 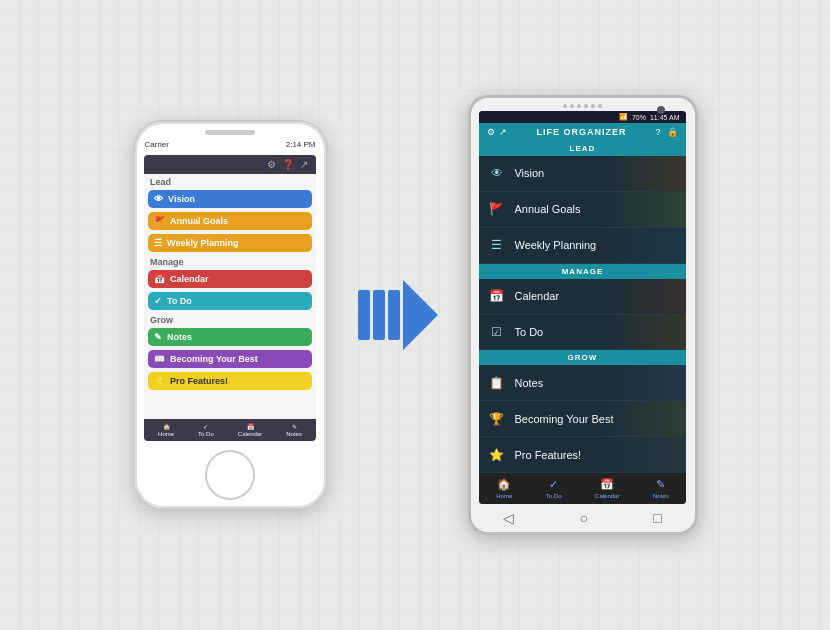 I want to click on android-home-nav: 🏠 Home, so click(x=504, y=488).